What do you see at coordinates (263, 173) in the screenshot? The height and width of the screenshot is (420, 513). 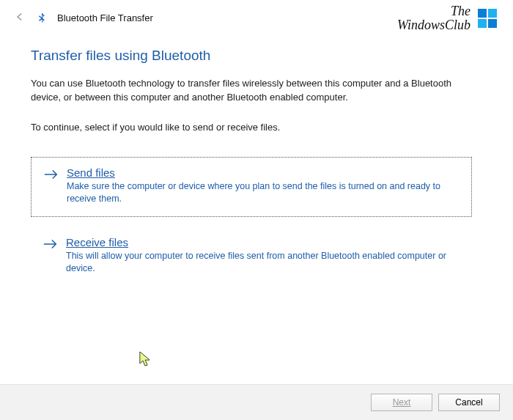 I see `option-send-title: Send files` at bounding box center [263, 173].